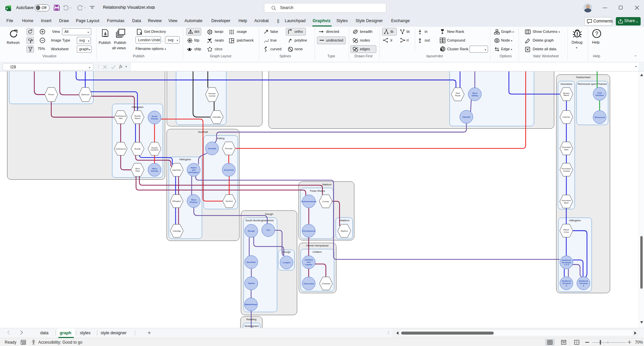 The width and height of the screenshot is (644, 346). I want to click on svg-text: Hills, so click(121, 118).